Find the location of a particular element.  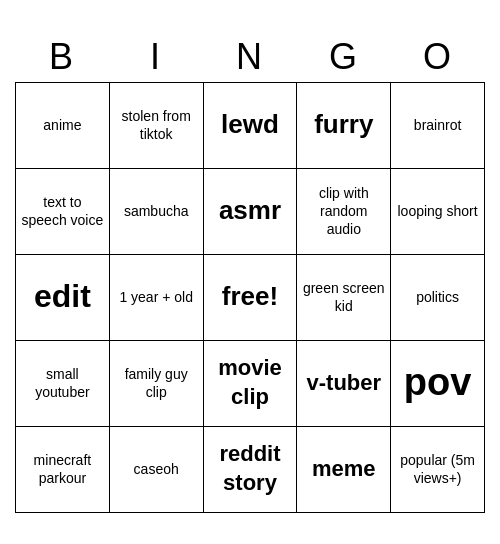

bingo-cell: pov is located at coordinates (438, 384).